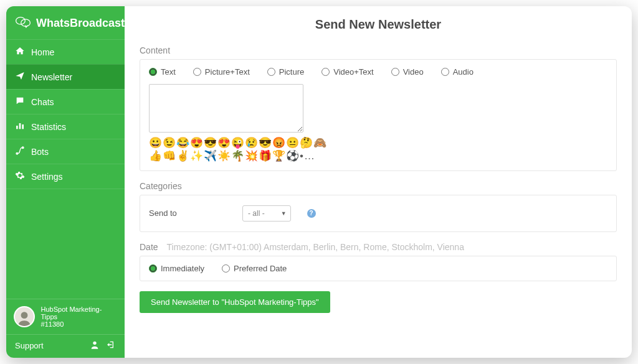 The image size is (638, 364). Describe the element at coordinates (111, 346) in the screenshot. I see `logout-icon` at that location.